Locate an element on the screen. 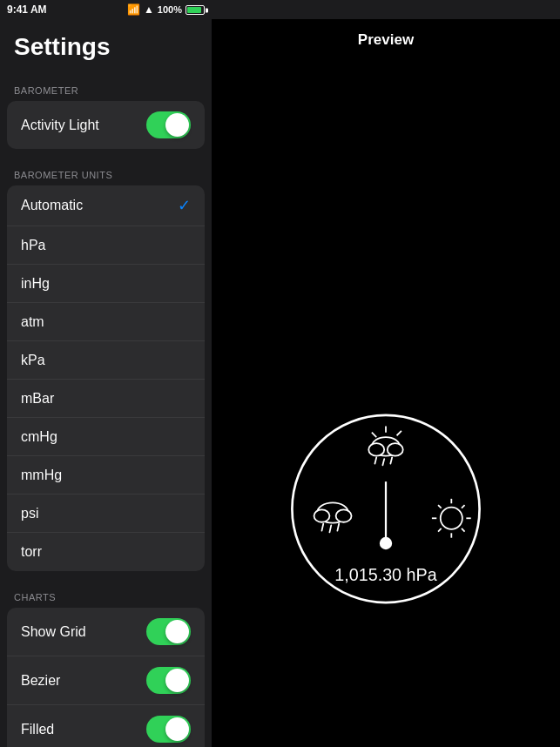  unit-hpa-label: hPa is located at coordinates (33, 246).